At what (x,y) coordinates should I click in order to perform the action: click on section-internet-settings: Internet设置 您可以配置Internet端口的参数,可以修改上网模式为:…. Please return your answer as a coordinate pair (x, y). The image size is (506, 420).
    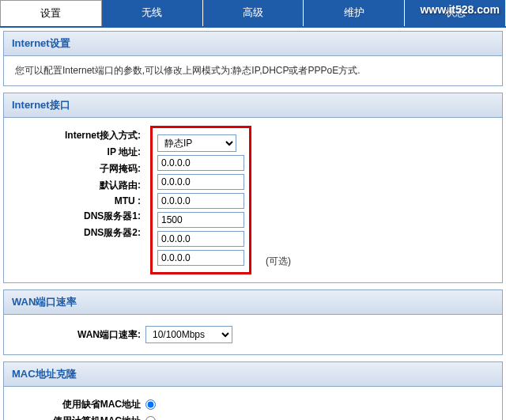
    Looking at the image, I should click on (253, 59).